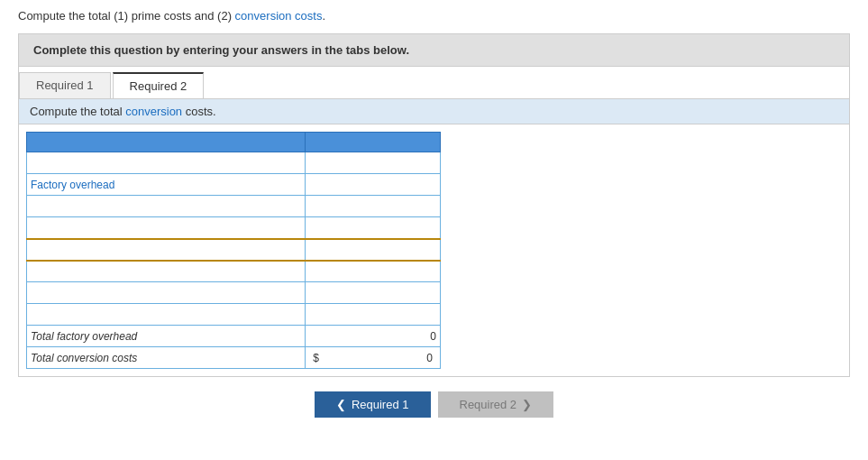 The image size is (868, 460). I want to click on factory-overhead-row: Factory overhead, so click(234, 185).